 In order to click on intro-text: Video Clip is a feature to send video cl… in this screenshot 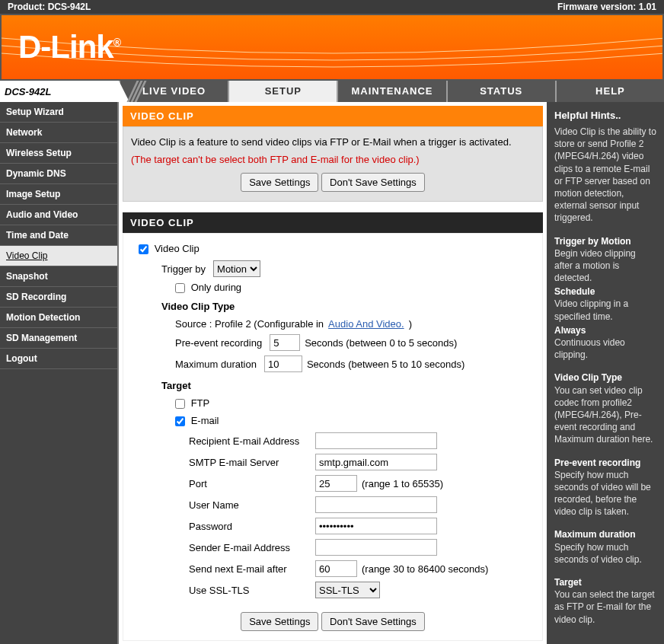, I will do `click(333, 142)`.